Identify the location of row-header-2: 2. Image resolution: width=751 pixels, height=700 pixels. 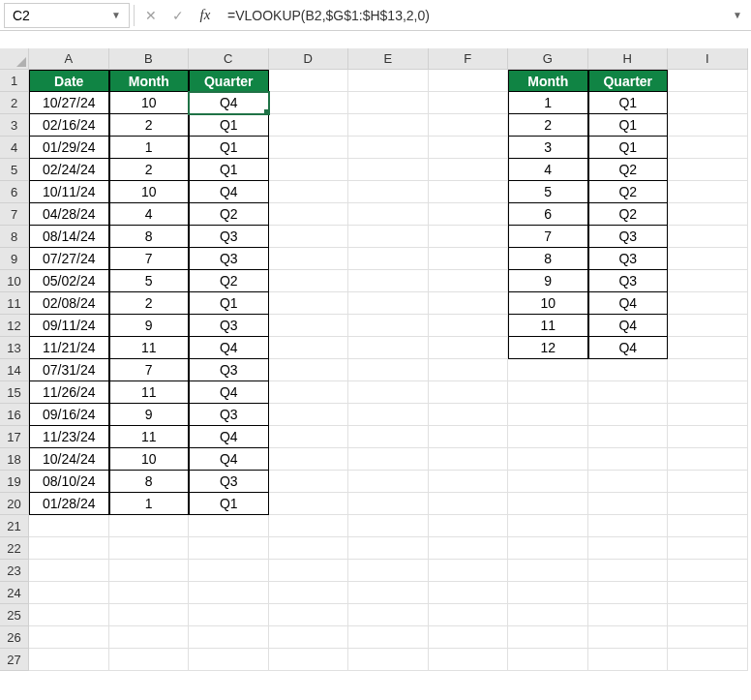
(15, 103).